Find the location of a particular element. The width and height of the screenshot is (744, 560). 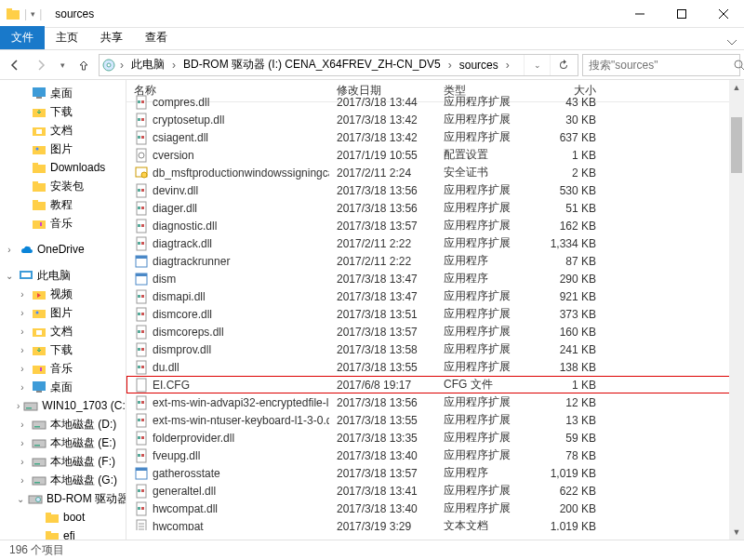

file-row: fveupg.dll2017/3/18 13:40应用程序扩展78 KB is located at coordinates (435, 456).